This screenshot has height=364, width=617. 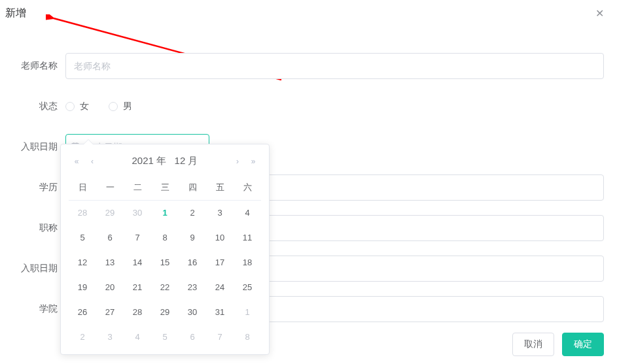 What do you see at coordinates (82, 262) in the screenshot?
I see `date-cell: 12` at bounding box center [82, 262].